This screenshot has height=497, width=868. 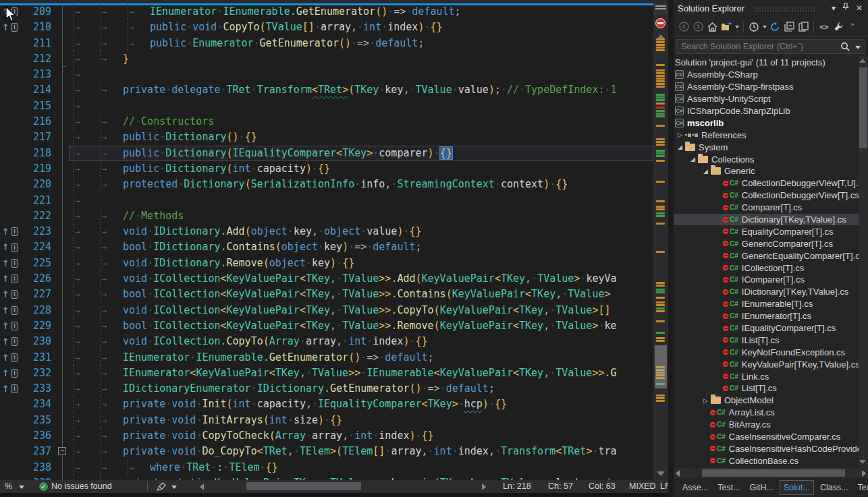 What do you see at coordinates (327, 279) in the screenshot?
I see `code-line: ↑I226→→void·ICollection<KeyValuePair<TKe…` at bounding box center [327, 279].